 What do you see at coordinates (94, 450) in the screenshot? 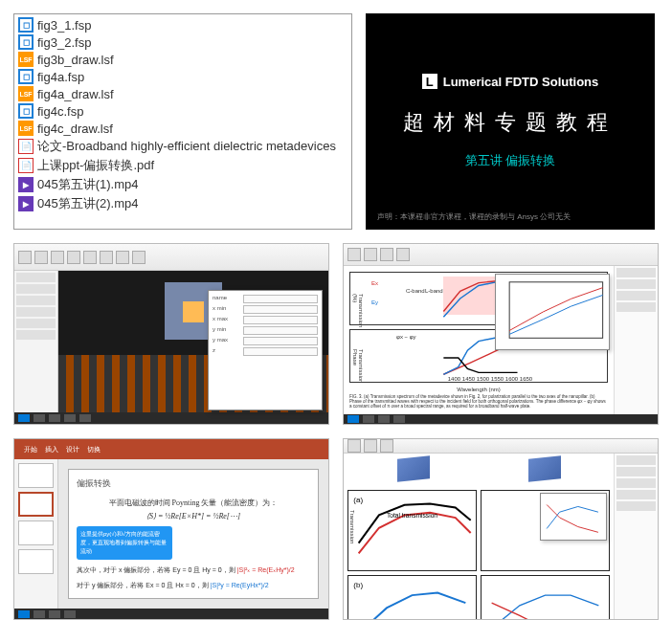
I see `ppt-tab: 切换` at bounding box center [94, 450].